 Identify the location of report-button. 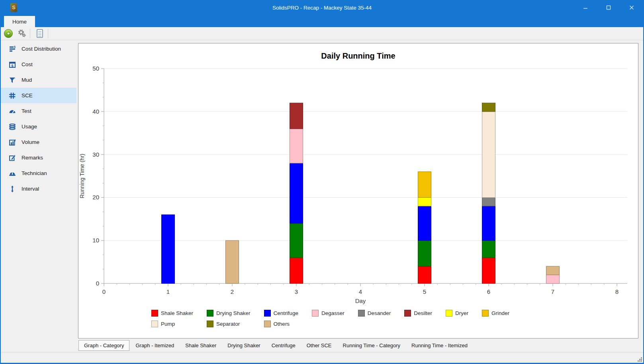
(40, 33).